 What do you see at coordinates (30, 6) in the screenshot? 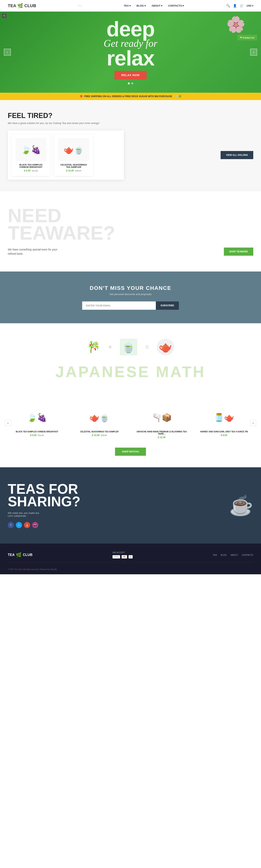
I see `logo-brand: CLUB` at bounding box center [30, 6].